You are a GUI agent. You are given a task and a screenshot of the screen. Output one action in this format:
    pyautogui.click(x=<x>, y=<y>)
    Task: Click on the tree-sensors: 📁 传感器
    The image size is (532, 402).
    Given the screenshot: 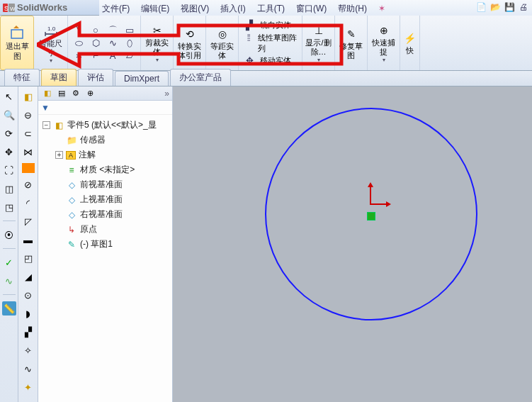 What is the action you would take?
    pyautogui.click(x=112, y=140)
    